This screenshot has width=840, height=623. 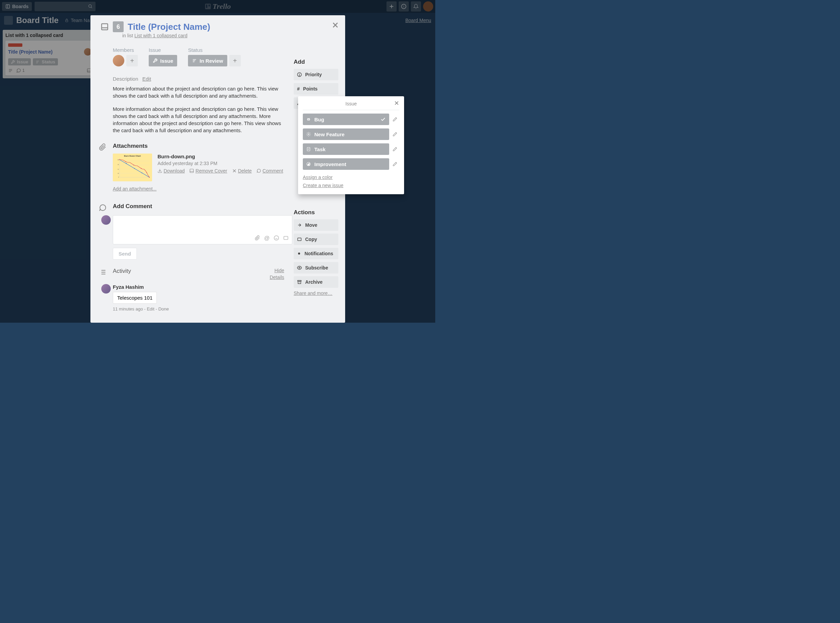 I want to click on add-status-button: +, so click(x=235, y=61).